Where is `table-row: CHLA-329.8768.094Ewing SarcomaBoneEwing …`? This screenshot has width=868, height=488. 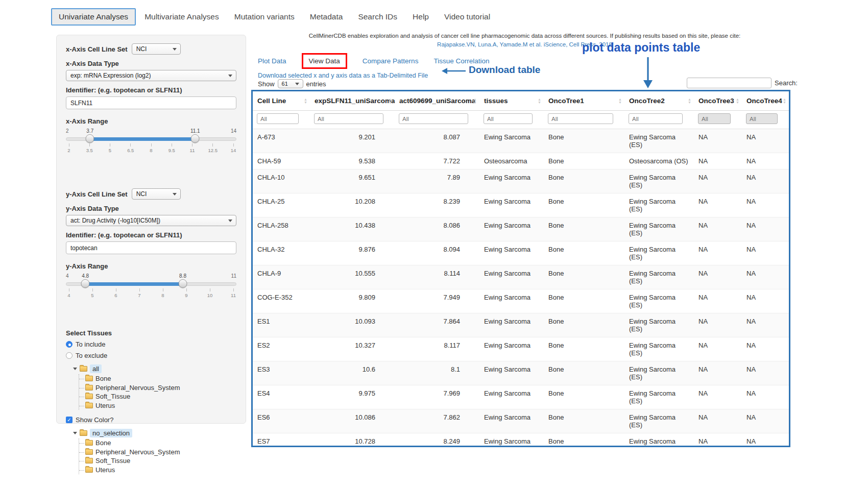
table-row: CHLA-329.8768.094Ewing SarcomaBoneEwing … is located at coordinates (521, 253).